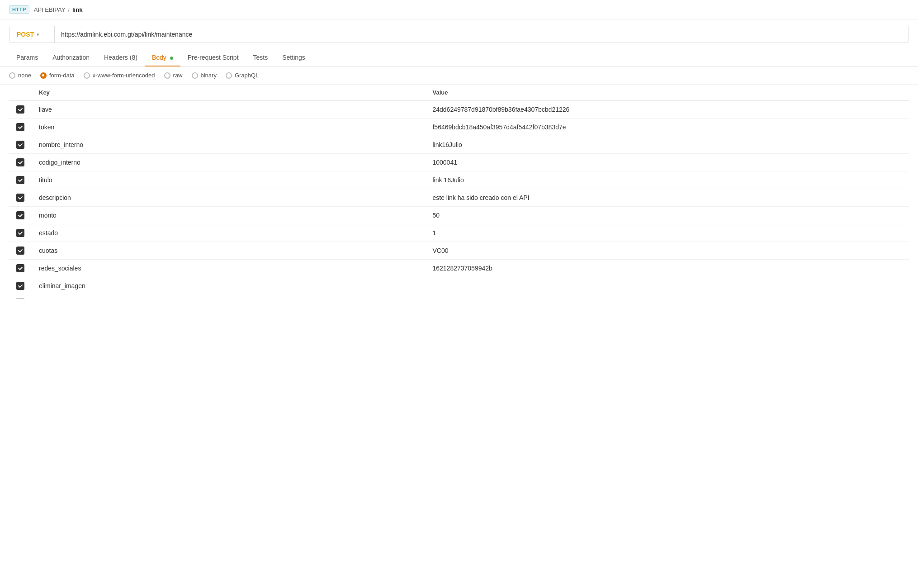 The width and height of the screenshot is (918, 588). I want to click on radio-urlencoded, so click(87, 76).